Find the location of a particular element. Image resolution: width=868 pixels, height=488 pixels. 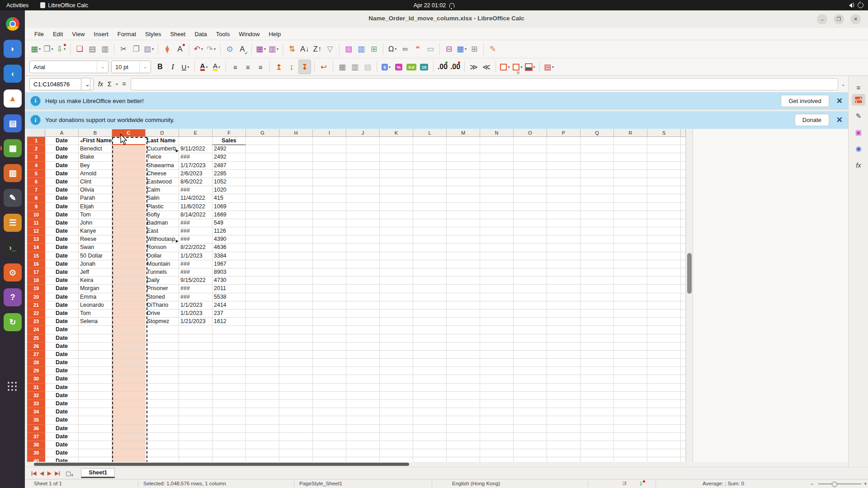

align-top-button: ↥ is located at coordinates (279, 67).